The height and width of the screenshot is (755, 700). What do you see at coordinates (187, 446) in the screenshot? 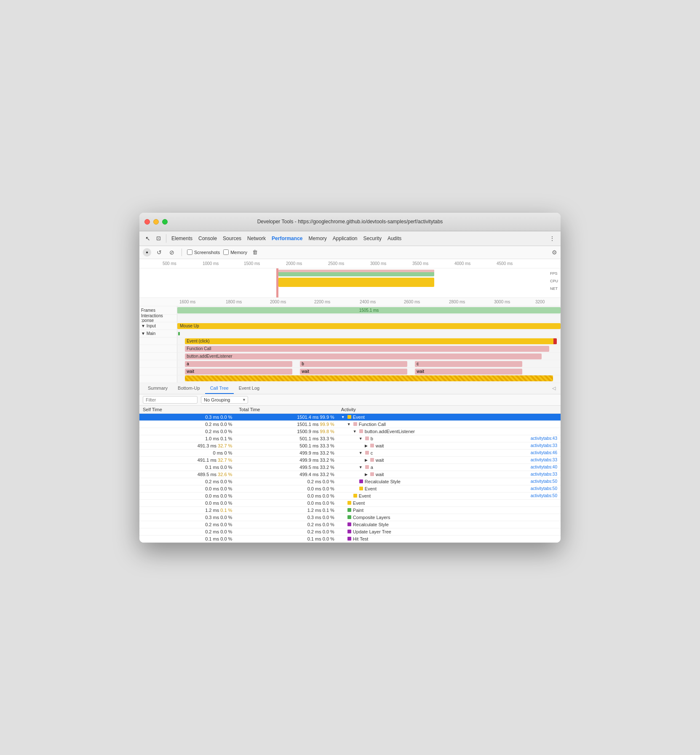
I see `cell-self-time: 491.3 ms 32.7 %` at bounding box center [187, 446].